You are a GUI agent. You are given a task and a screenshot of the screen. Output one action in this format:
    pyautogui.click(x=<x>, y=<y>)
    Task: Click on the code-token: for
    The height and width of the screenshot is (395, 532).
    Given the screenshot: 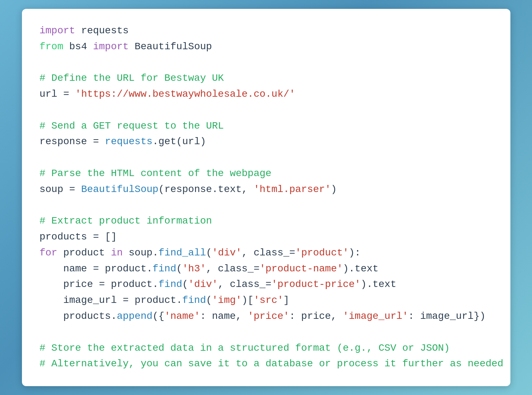 What is the action you would take?
    pyautogui.click(x=48, y=253)
    